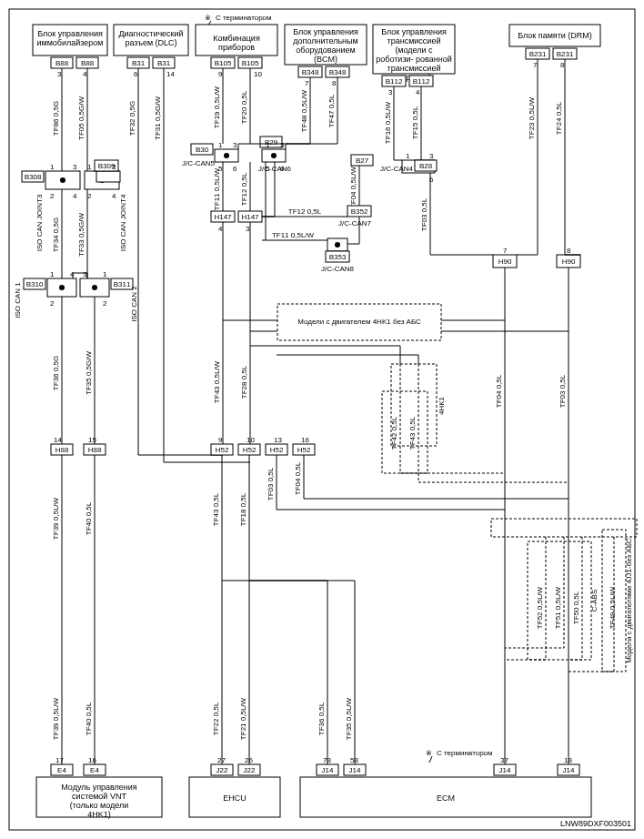 This screenshot has height=839, width=644. I want to click on conn-B88b: B88, so click(87, 63).